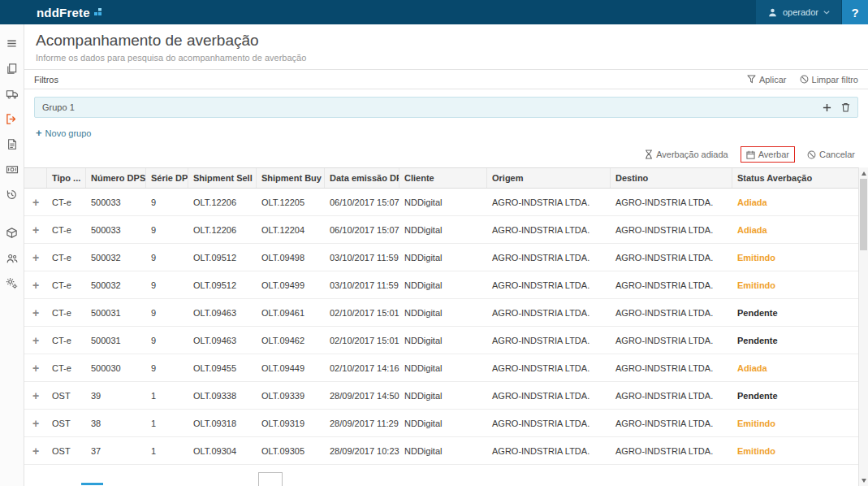 This screenshot has width=868, height=486. What do you see at coordinates (12, 94) in the screenshot?
I see `sidebar-item-truck` at bounding box center [12, 94].